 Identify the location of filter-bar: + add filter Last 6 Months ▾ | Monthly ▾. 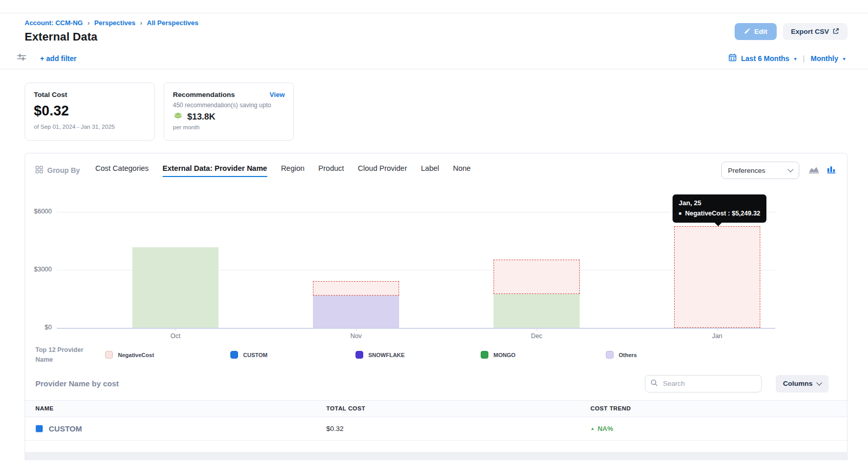
(434, 58).